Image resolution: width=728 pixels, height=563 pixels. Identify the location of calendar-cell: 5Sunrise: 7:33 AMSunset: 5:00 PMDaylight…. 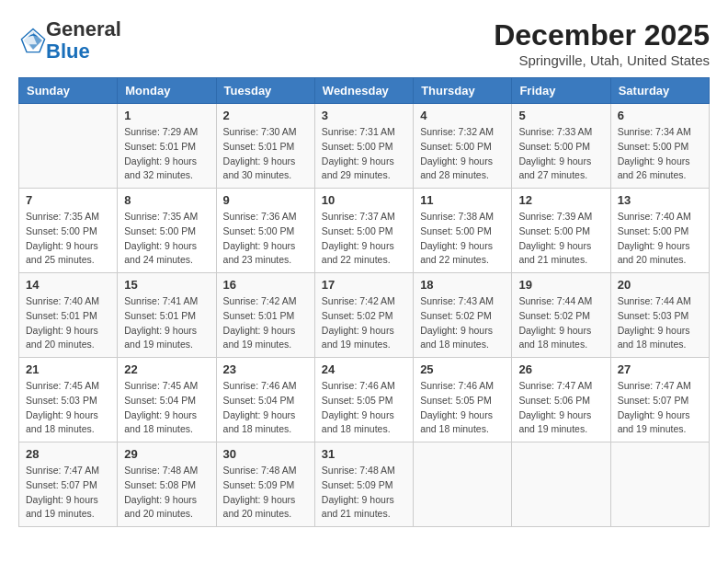
(561, 146).